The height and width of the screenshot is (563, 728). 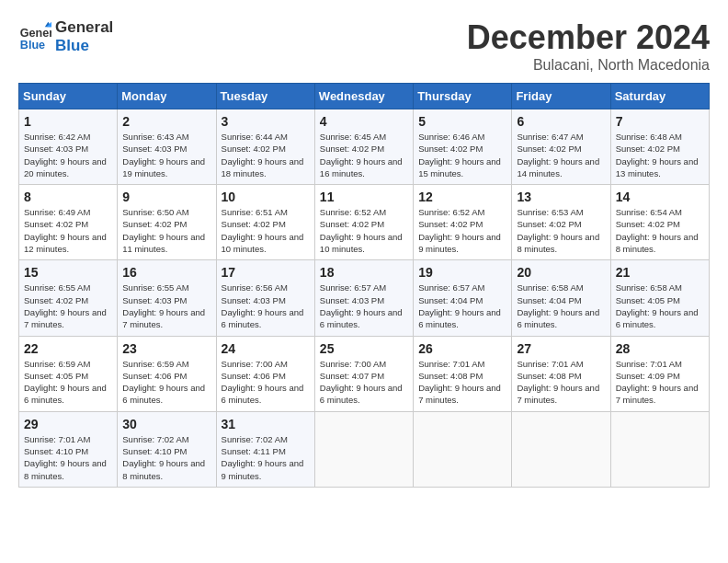 What do you see at coordinates (266, 424) in the screenshot?
I see `day-number: 31` at bounding box center [266, 424].